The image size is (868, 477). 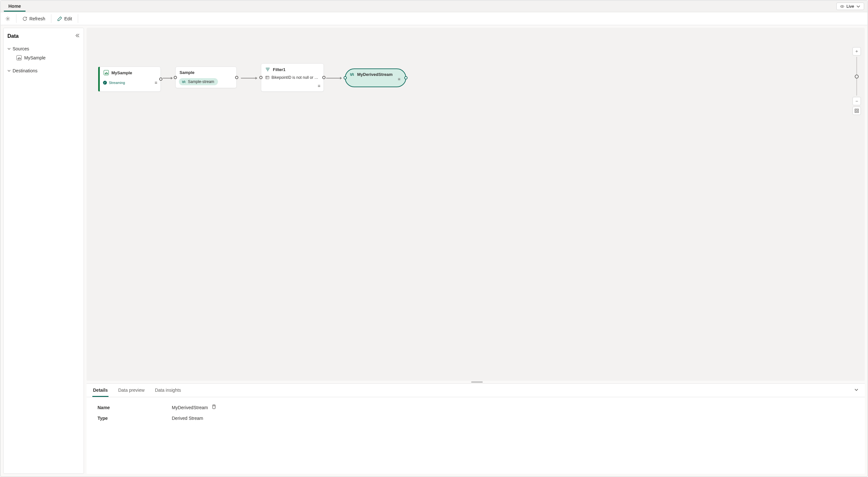 What do you see at coordinates (25, 71) in the screenshot?
I see `tree-section-label: Destinations` at bounding box center [25, 71].